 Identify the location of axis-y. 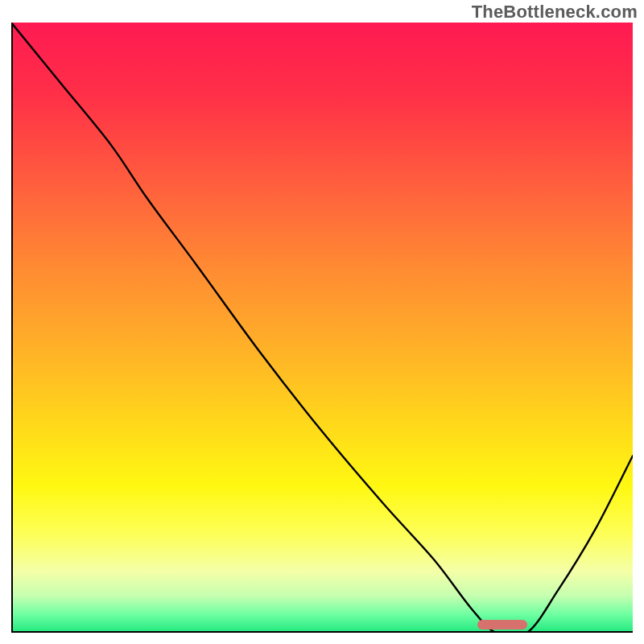
(12, 328).